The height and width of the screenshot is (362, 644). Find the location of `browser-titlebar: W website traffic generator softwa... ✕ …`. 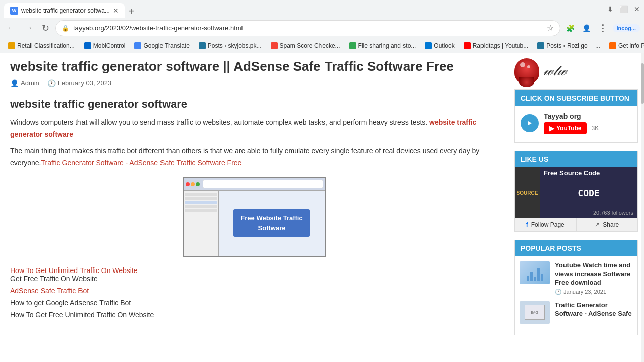

browser-titlebar: W website traffic generator softwa... ✕ … is located at coordinates (322, 9).